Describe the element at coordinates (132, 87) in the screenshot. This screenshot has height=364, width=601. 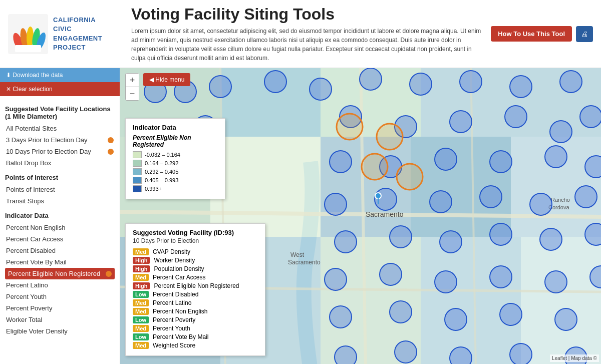
I see `zoom-controls: + −` at that location.